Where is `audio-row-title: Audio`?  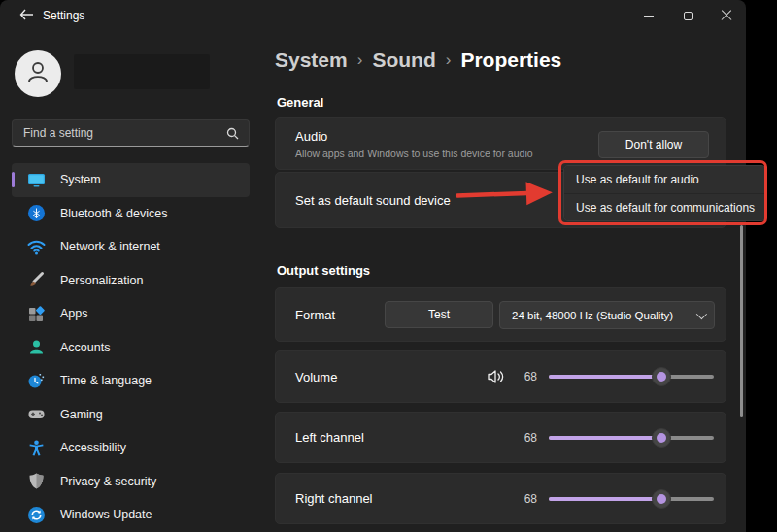
audio-row-title: Audio is located at coordinates (414, 136).